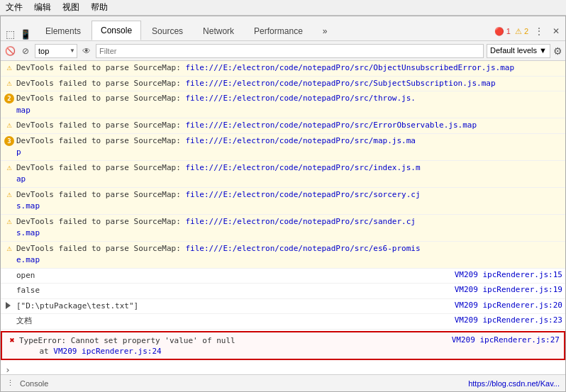 The height and width of the screenshot is (392, 566). I want to click on settings-icon: ⚙, so click(557, 51).